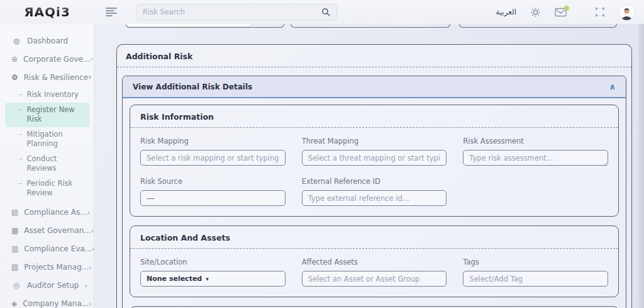 This screenshot has width=644, height=308. Describe the element at coordinates (54, 115) in the screenshot. I see `submenu-label: Register New Risk` at that location.